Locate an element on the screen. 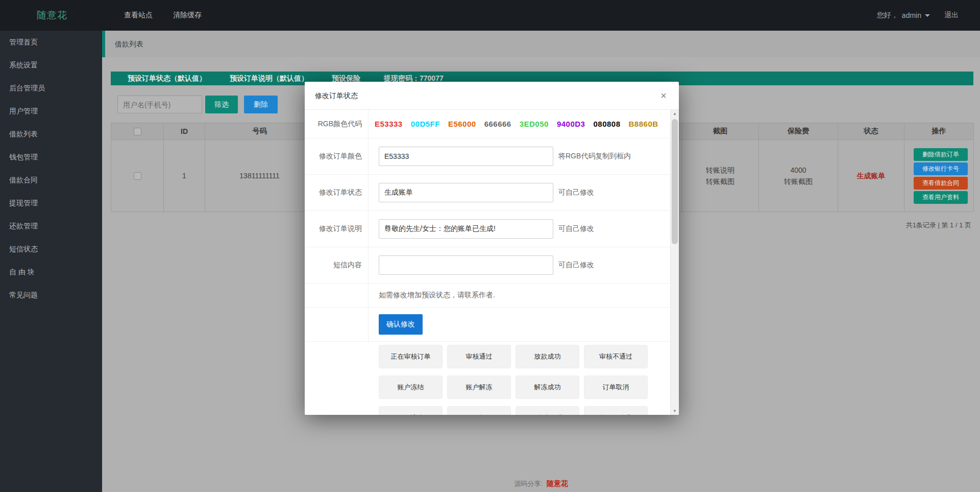  sidebar-item-loan-contract: 借款合同 is located at coordinates (51, 180).